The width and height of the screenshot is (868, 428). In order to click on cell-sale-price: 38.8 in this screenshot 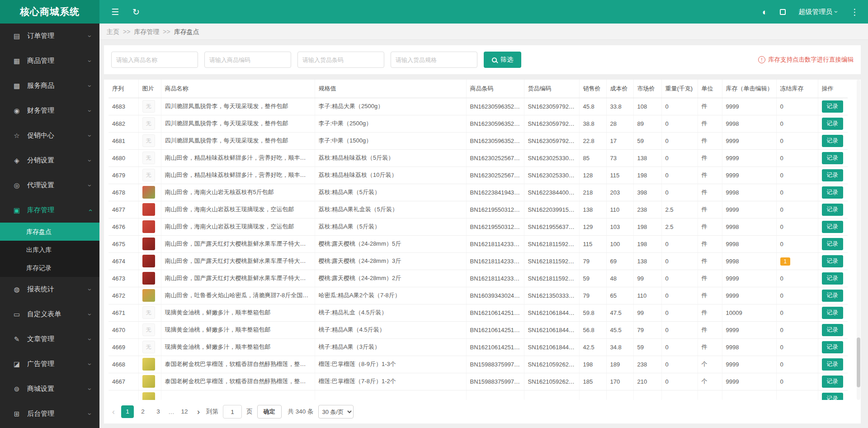, I will do `click(593, 124)`.